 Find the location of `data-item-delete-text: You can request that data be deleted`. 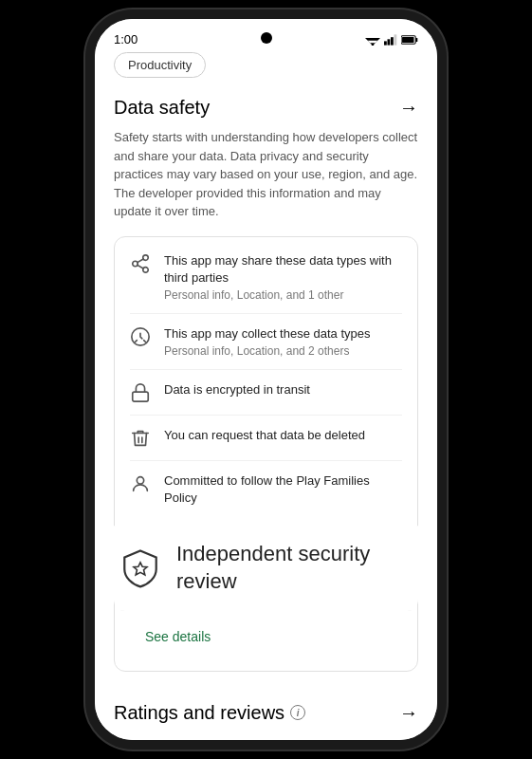

data-item-delete-text: You can request that data be deleted is located at coordinates (283, 435).